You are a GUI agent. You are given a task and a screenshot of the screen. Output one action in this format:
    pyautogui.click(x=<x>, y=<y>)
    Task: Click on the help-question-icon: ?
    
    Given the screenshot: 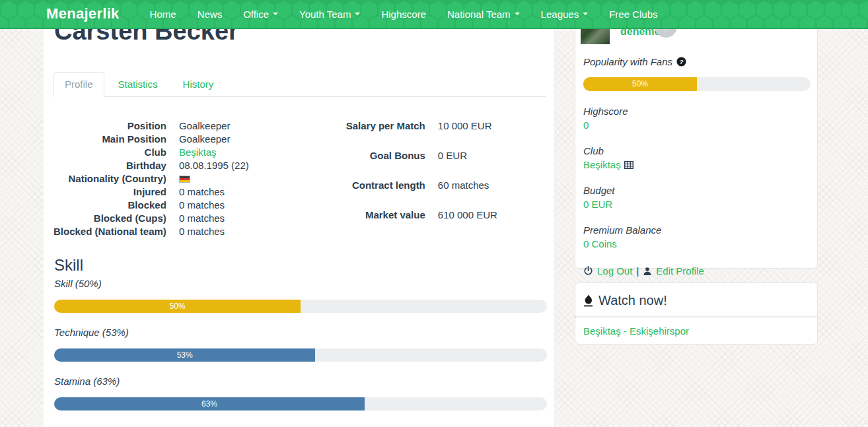 What is the action you would take?
    pyautogui.click(x=682, y=62)
    